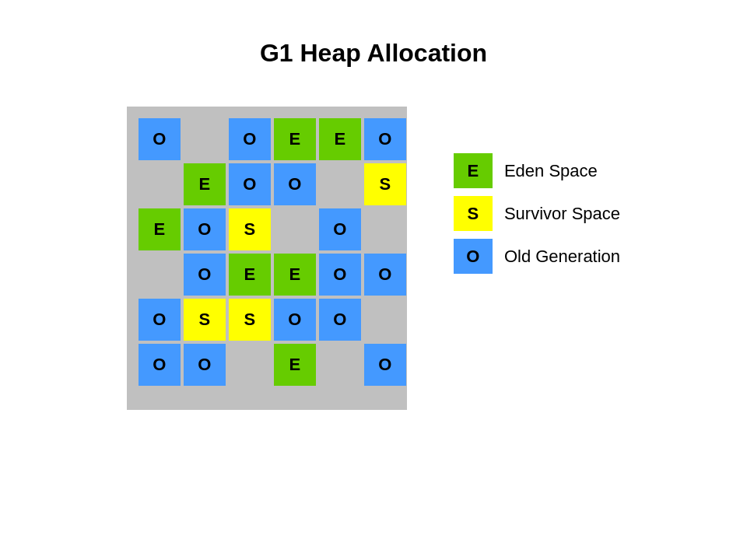  What do you see at coordinates (205, 184) in the screenshot?
I see `grid-cell-1-1: E` at bounding box center [205, 184].